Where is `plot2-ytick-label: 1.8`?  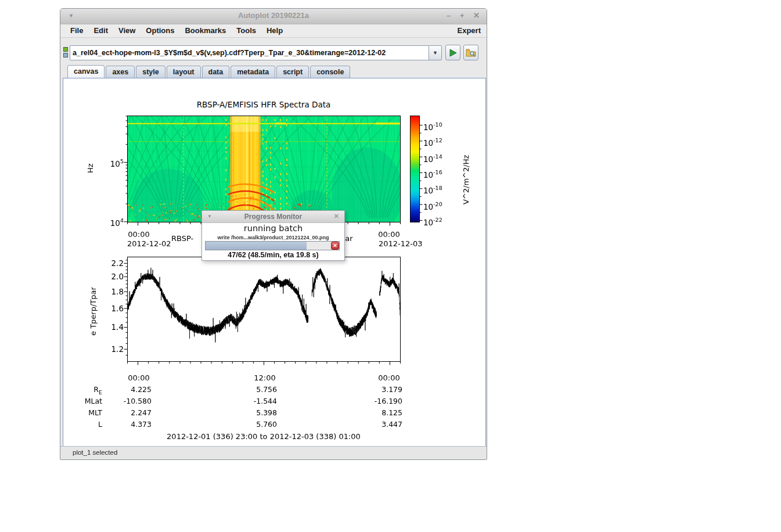
plot2-ytick-label: 1.8 is located at coordinates (109, 292).